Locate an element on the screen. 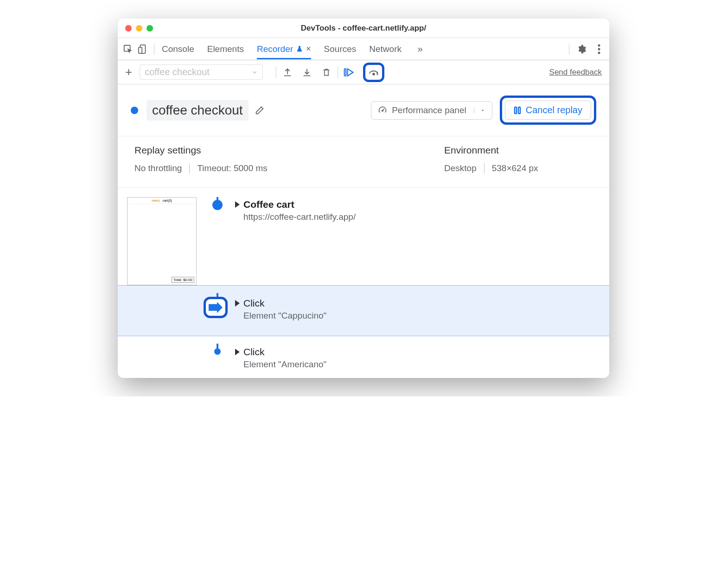 The width and height of the screenshot is (727, 588). new-recording-button: + is located at coordinates (129, 72).